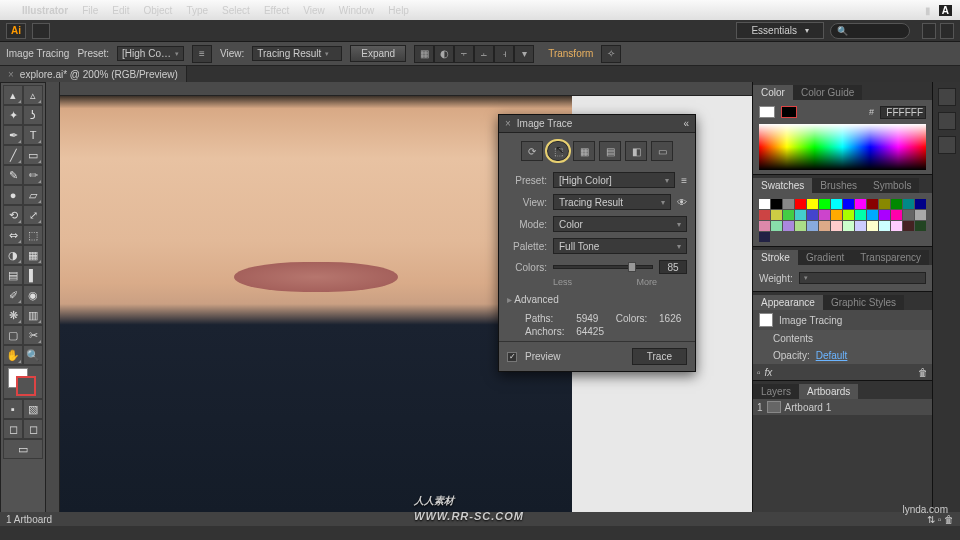 The width and height of the screenshot is (960, 540). What do you see at coordinates (789, 112) in the screenshot?
I see `stroke-swatch` at bounding box center [789, 112].